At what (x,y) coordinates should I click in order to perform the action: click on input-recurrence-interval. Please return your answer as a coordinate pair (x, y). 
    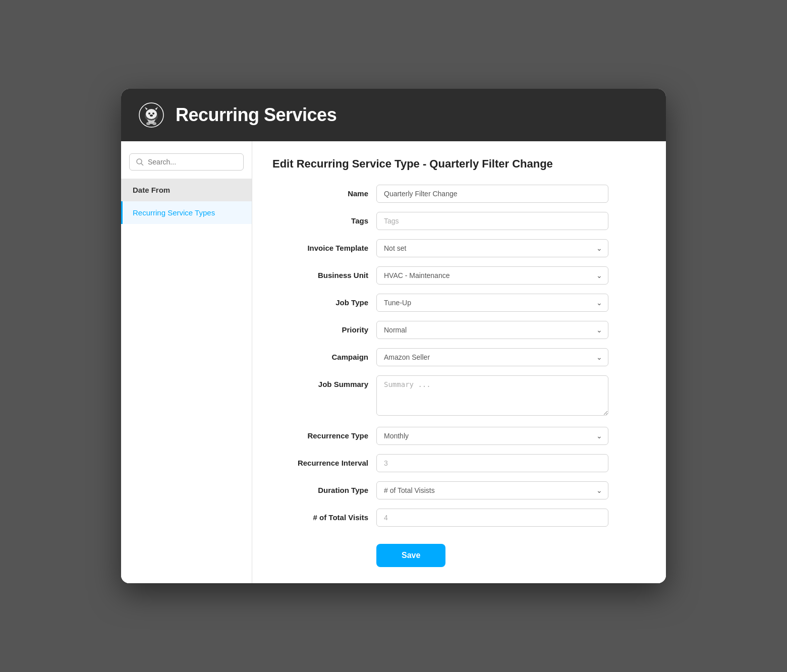
    Looking at the image, I should click on (492, 463).